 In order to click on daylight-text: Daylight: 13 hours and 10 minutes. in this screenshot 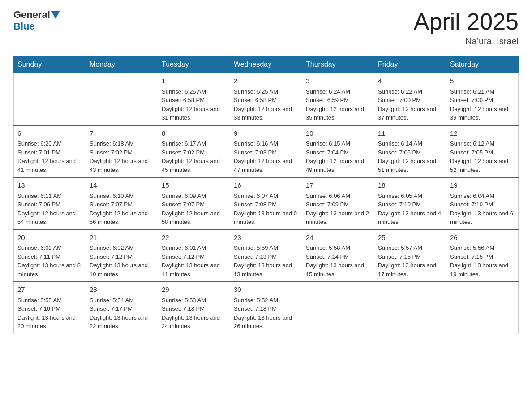, I will do `click(119, 270)`.